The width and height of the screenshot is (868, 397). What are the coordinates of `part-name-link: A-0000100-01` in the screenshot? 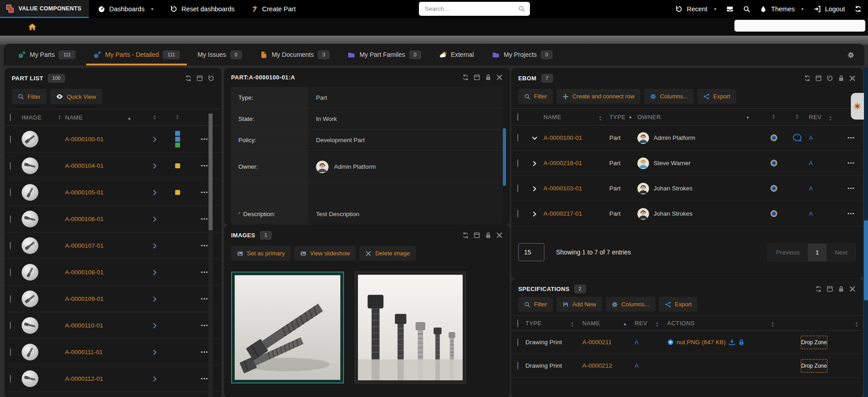 It's located at (84, 139).